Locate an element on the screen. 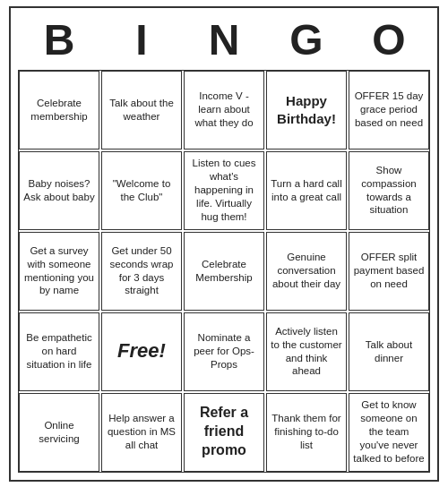 The width and height of the screenshot is (448, 487). bingo-letter: I is located at coordinates (142, 39).